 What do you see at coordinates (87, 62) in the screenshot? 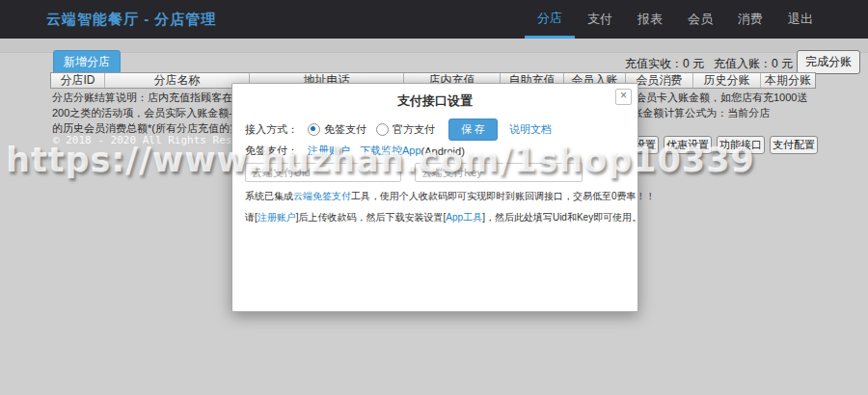
I see `add-branch-button: 新增分店` at bounding box center [87, 62].